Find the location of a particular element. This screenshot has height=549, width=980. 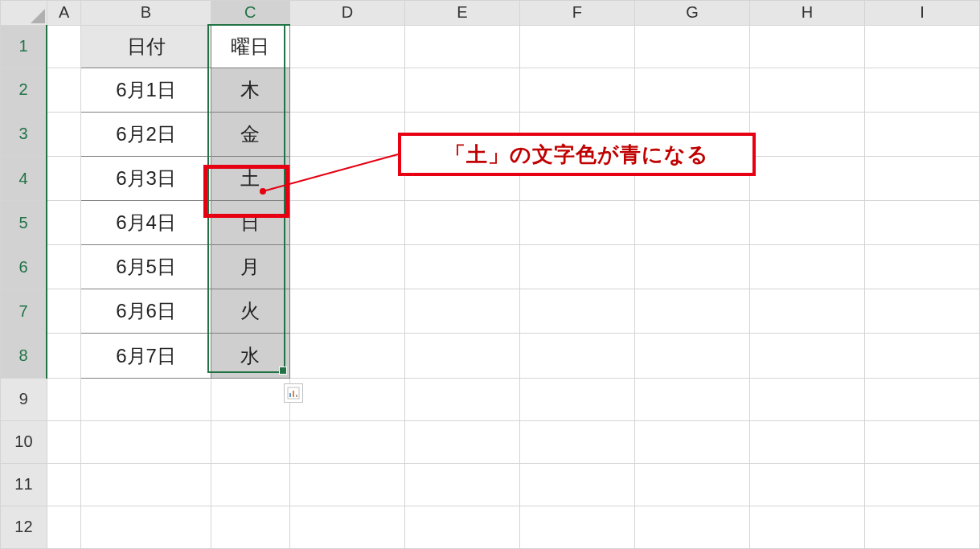

cell-G8 is located at coordinates (691, 355).